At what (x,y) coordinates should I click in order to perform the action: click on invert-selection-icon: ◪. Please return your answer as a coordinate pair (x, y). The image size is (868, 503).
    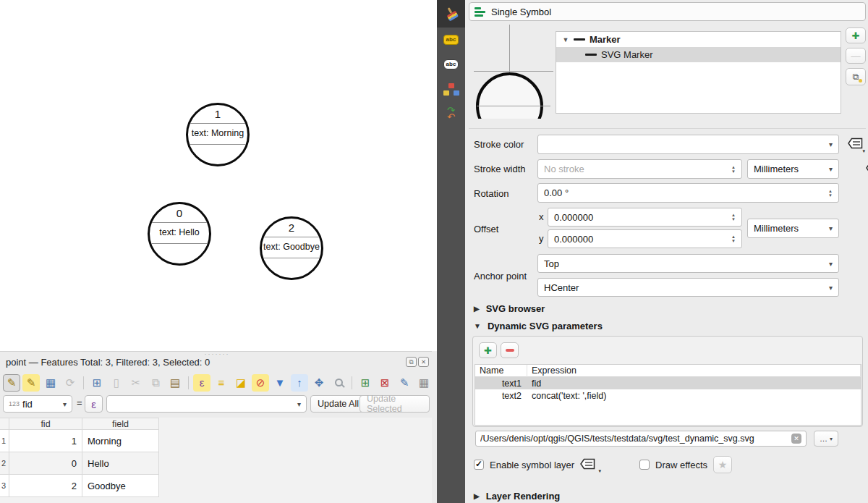
    Looking at the image, I should click on (241, 383).